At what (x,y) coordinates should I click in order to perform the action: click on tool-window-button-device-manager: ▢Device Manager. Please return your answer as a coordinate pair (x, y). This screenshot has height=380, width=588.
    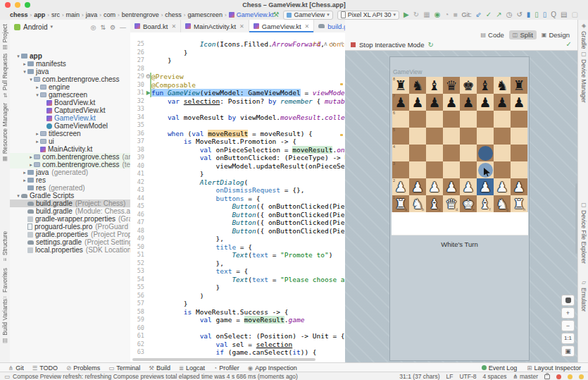
    Looking at the image, I should click on (584, 77).